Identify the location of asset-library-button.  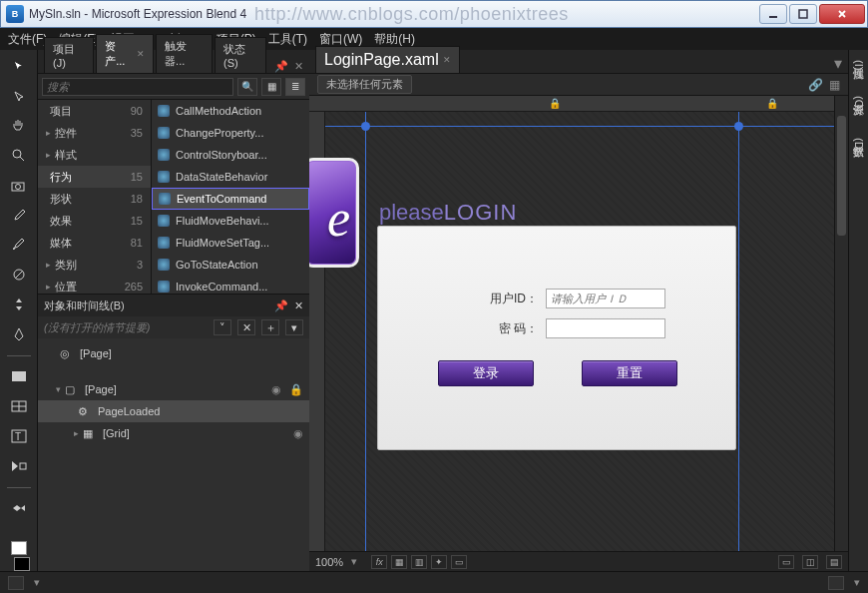
(19, 509).